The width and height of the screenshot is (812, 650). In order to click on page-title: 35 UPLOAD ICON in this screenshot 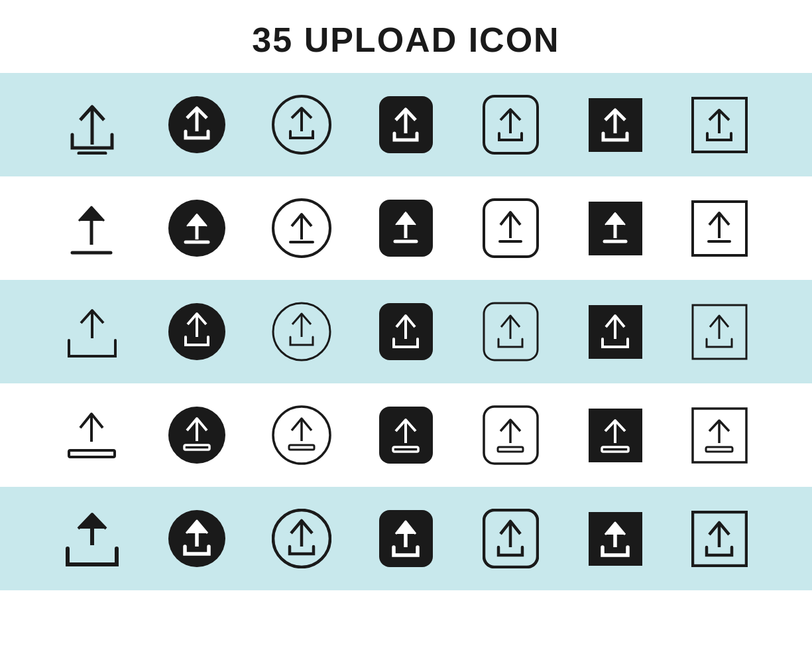, I will do `click(406, 36)`.